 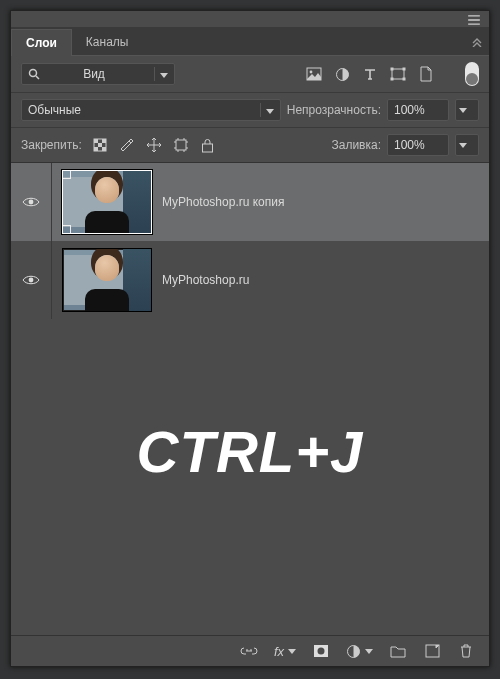 What do you see at coordinates (250, 650) in the screenshot?
I see `layers-footer: fx` at bounding box center [250, 650].